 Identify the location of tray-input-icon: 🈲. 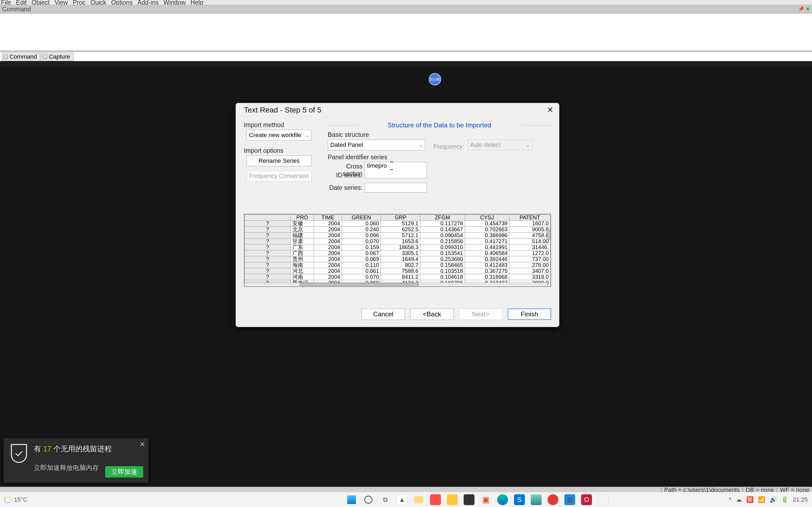
(750, 500).